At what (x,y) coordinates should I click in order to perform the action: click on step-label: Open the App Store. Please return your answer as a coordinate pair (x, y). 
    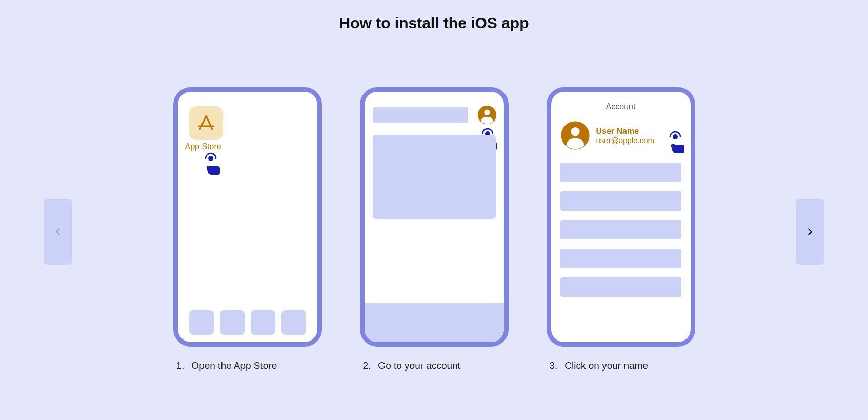
    Looking at the image, I should click on (234, 365).